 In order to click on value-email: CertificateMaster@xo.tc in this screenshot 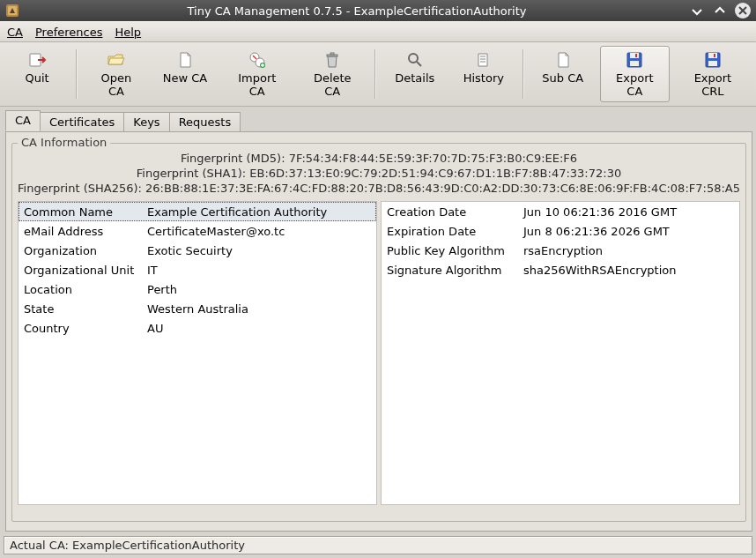, I will do `click(259, 231)`.